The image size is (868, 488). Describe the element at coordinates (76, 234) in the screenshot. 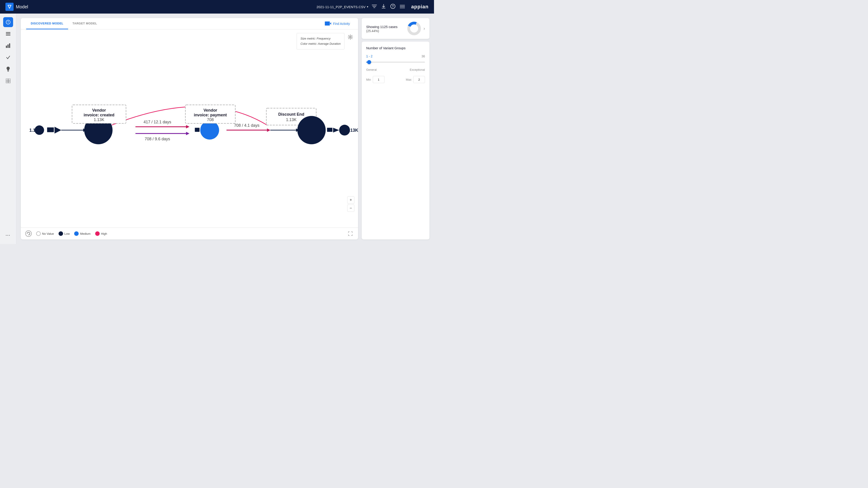

I see `medium-circle` at that location.